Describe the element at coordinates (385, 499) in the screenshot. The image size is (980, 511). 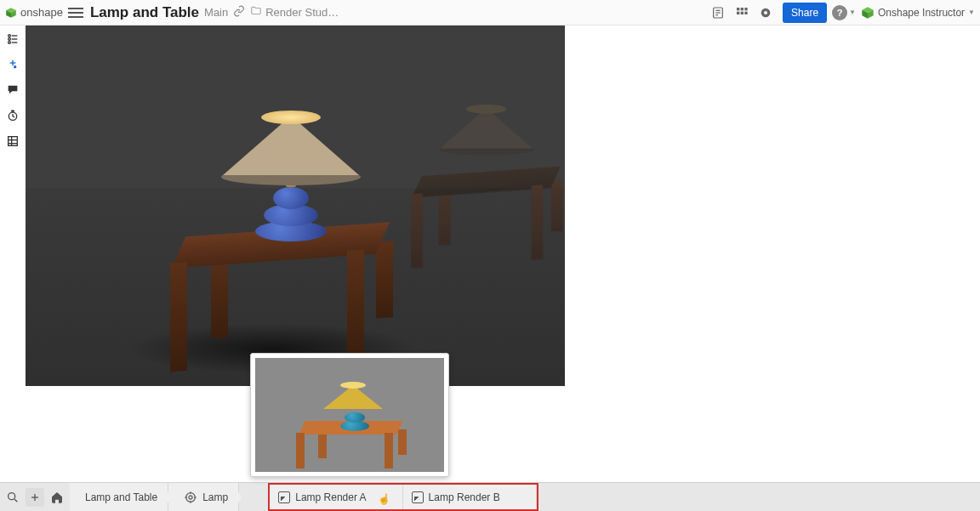
I see `cursor-hand-icon: ☝` at that location.